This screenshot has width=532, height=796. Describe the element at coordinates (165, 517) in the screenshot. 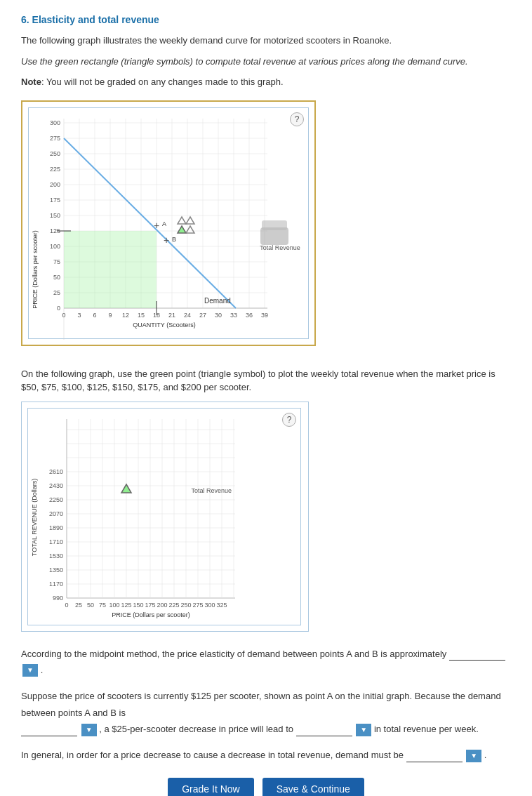

I see `graph2-svg: TOTAL REVENUE (Dollars)` at that location.